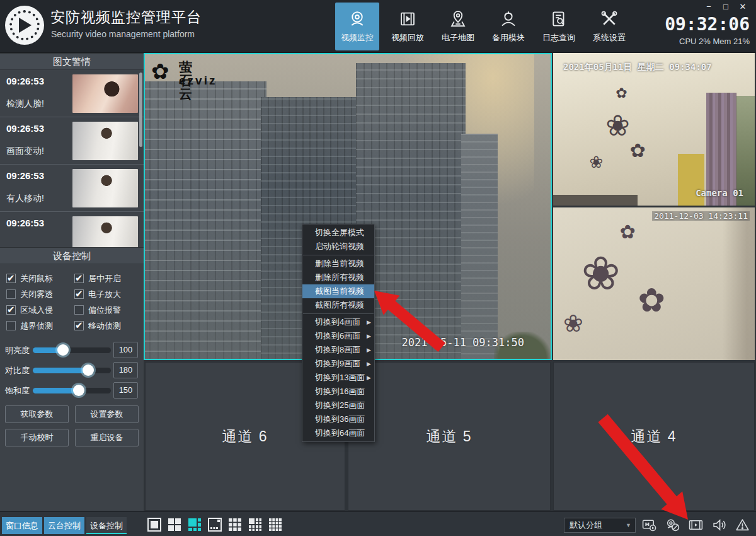 The width and height of the screenshot is (756, 536). What do you see at coordinates (141, 110) in the screenshot?
I see `alert-scrollbar` at bounding box center [141, 110].